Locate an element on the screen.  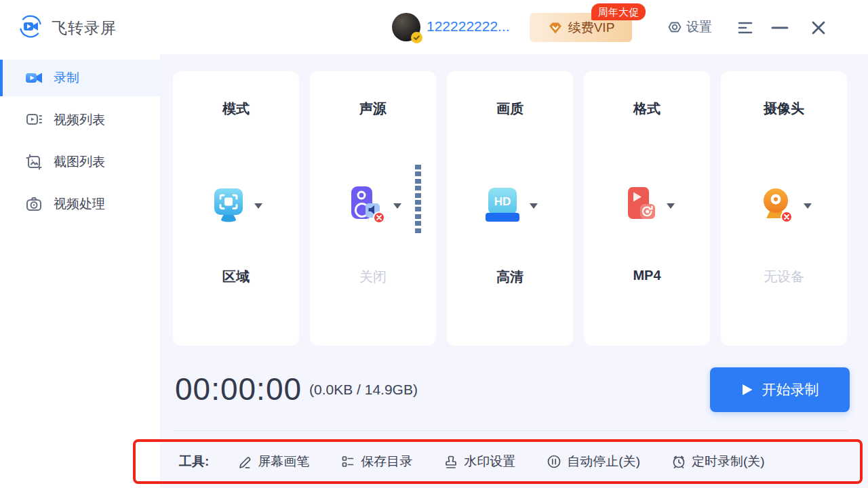
tool-label: 定时录制(关) is located at coordinates (728, 462).